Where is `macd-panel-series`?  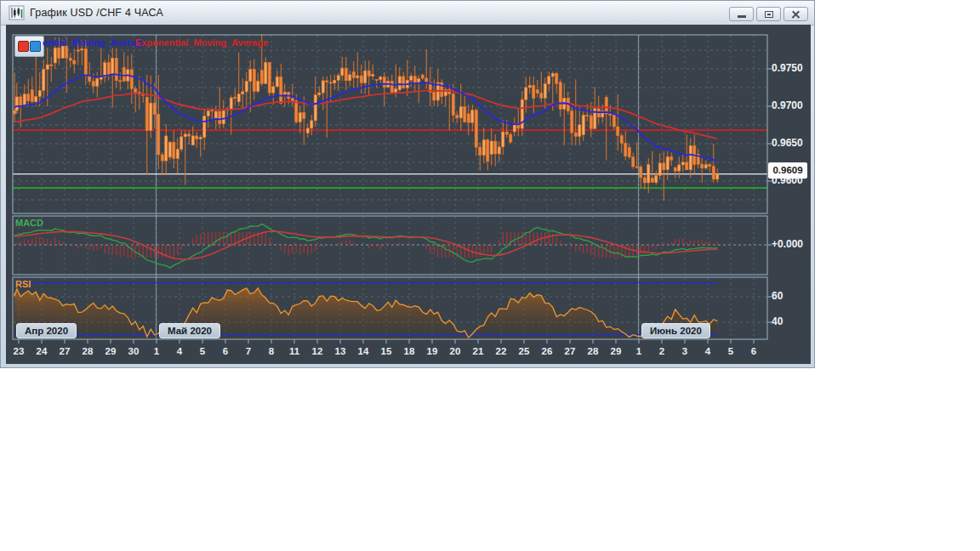 macd-panel-series is located at coordinates (366, 246).